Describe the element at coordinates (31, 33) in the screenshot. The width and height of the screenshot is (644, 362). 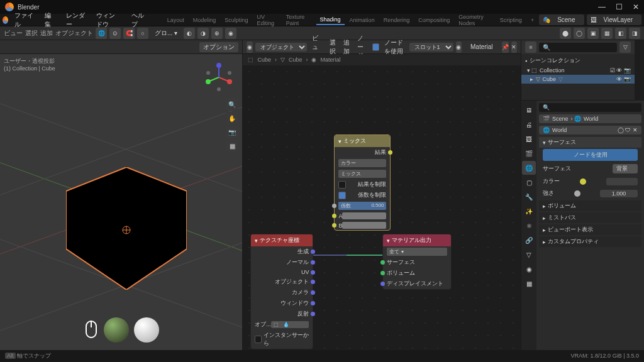
I see `mode-select: 選択` at that location.